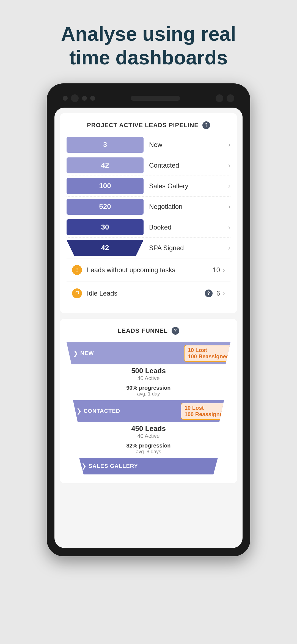  Describe the element at coordinates (205, 408) in the screenshot. I see `funnel-lost-text-contacted: 10 Lost` at that location.